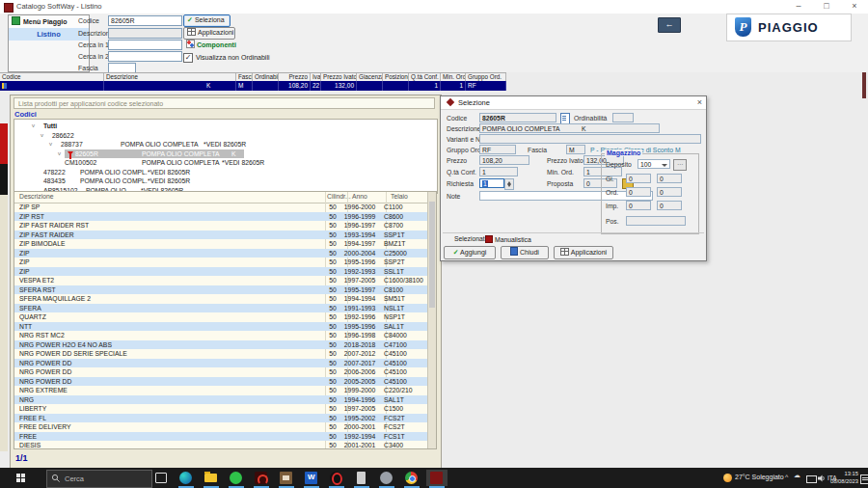 Image resolution: width=868 pixels, height=488 pixels. I want to click on d-descrizione-field: POMPA OLIO COMPLETAK, so click(569, 128).